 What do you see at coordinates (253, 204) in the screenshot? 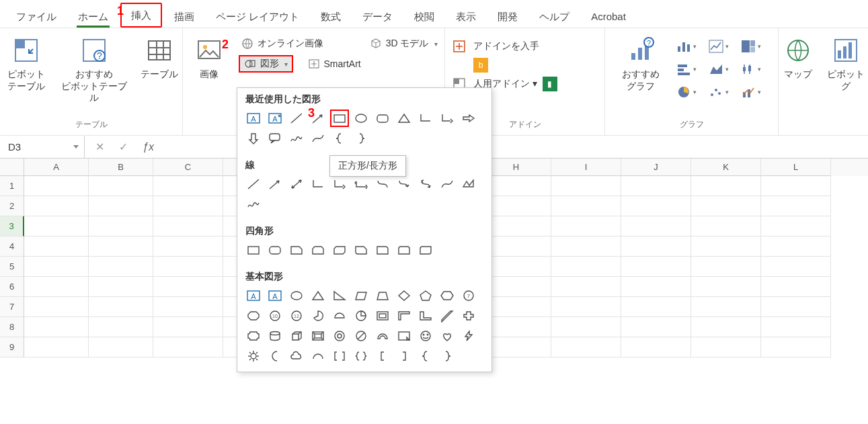
I see `shape-scribble2` at bounding box center [253, 204].